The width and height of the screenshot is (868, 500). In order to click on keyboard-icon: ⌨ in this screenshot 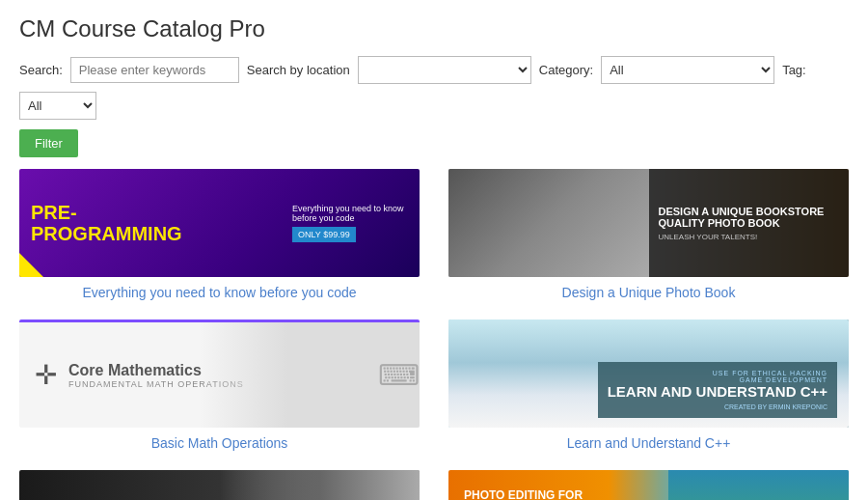, I will do `click(399, 375)`.